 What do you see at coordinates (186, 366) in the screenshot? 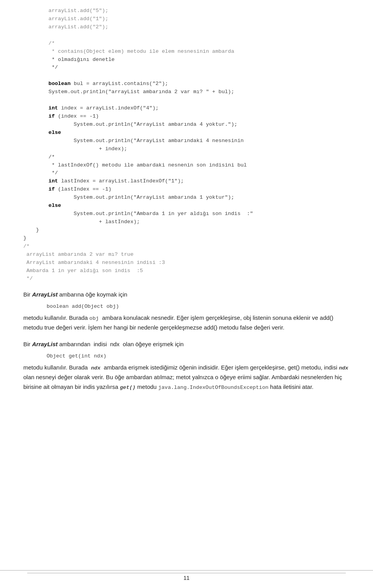
I see `prose-section-2: Bir ArrayList ambarından indisi ndx olan…` at bounding box center [186, 366].